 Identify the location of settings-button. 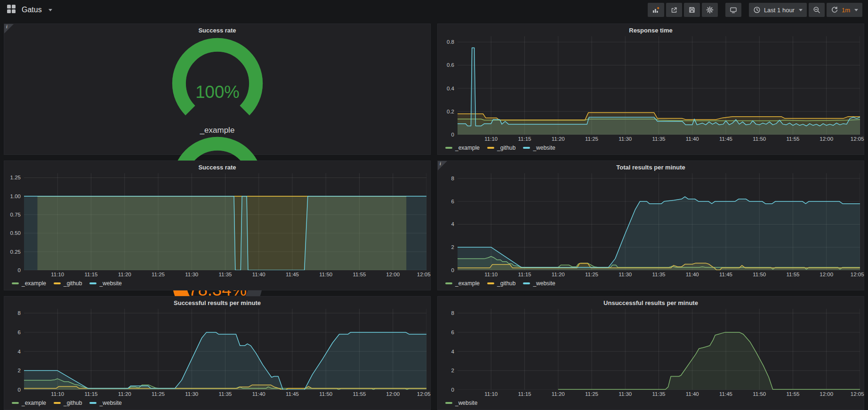
(710, 10).